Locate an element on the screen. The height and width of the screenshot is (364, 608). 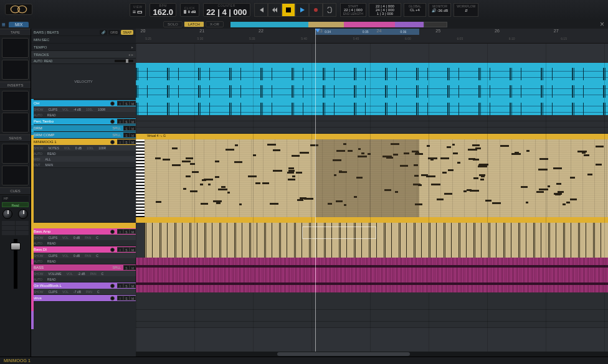
locator-values: 22 | 4 | 000 24 | 4 | 000 1 | 3 | 000 is located at coordinates (385, 10).